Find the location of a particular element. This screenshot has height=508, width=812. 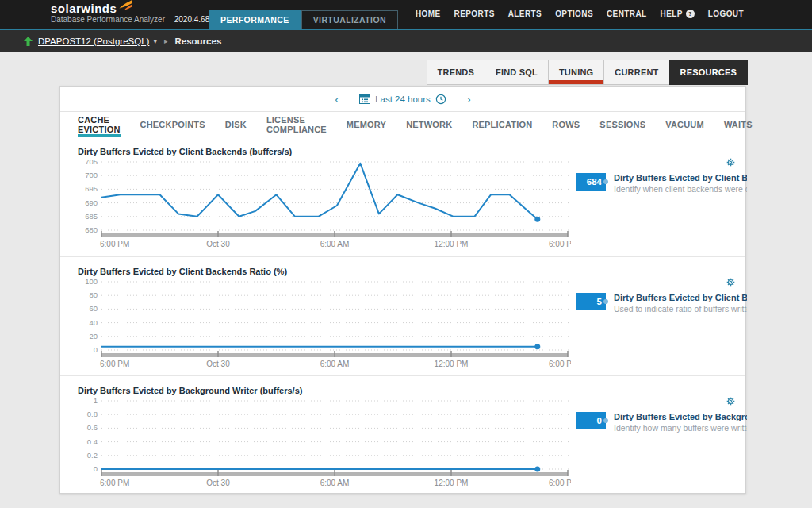

subtab-cache-eviction: CACHE EVICTION is located at coordinates (99, 124).